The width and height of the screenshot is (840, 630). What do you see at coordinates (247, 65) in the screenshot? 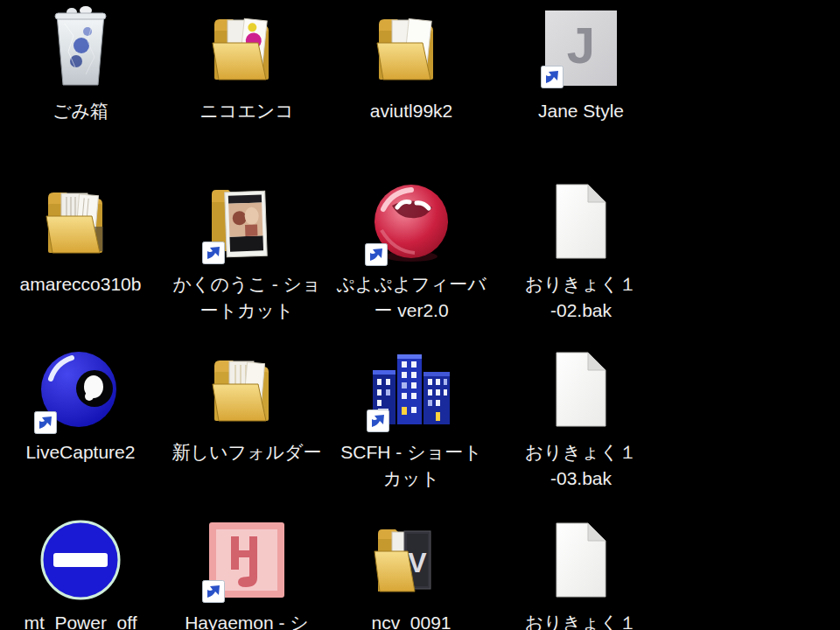
I see `desktop-icon-nicoenco-folder: ニコエンコ` at bounding box center [247, 65].